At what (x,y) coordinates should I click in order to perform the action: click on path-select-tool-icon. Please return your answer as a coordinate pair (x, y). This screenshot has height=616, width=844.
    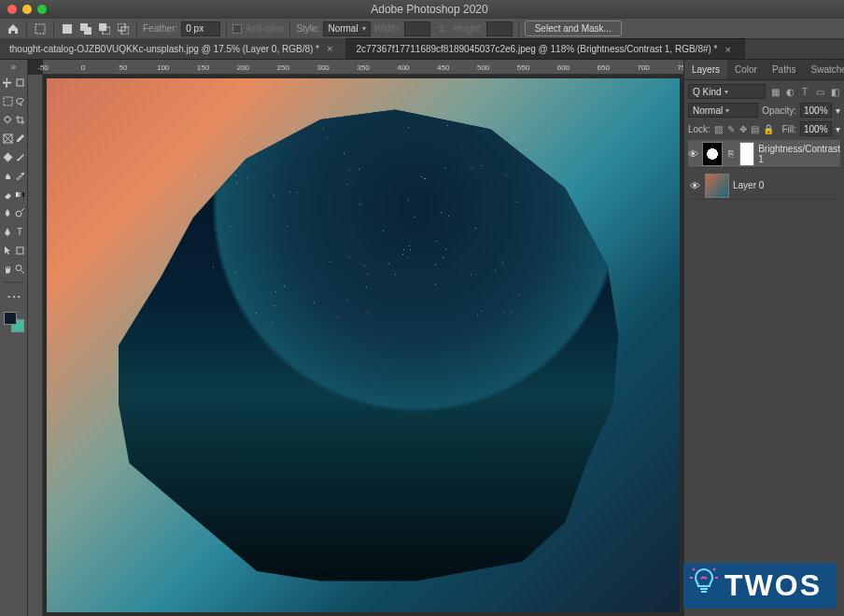
    Looking at the image, I should click on (7, 250).